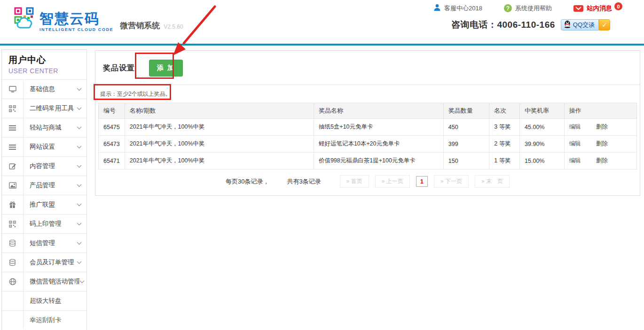  Describe the element at coordinates (44, 128) in the screenshot. I see `sidebar-item-lite-site-mall: 轻站与商城` at that location.